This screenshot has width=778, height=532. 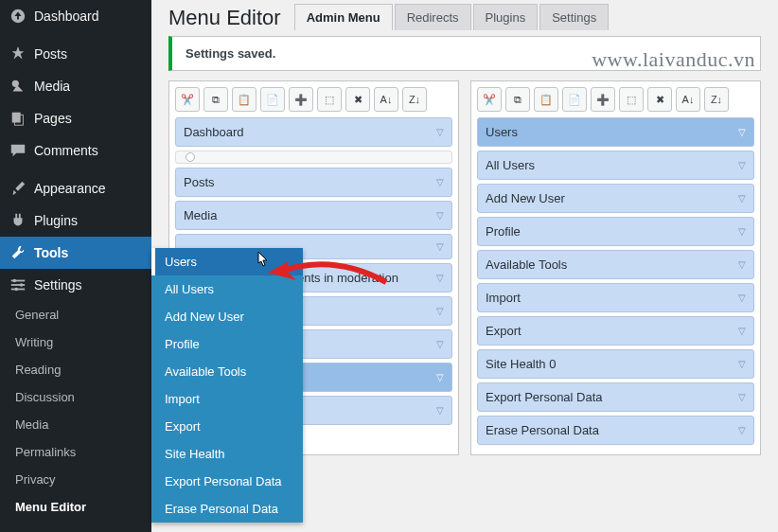 I want to click on tab-redirects: Redirects, so click(x=433, y=17).